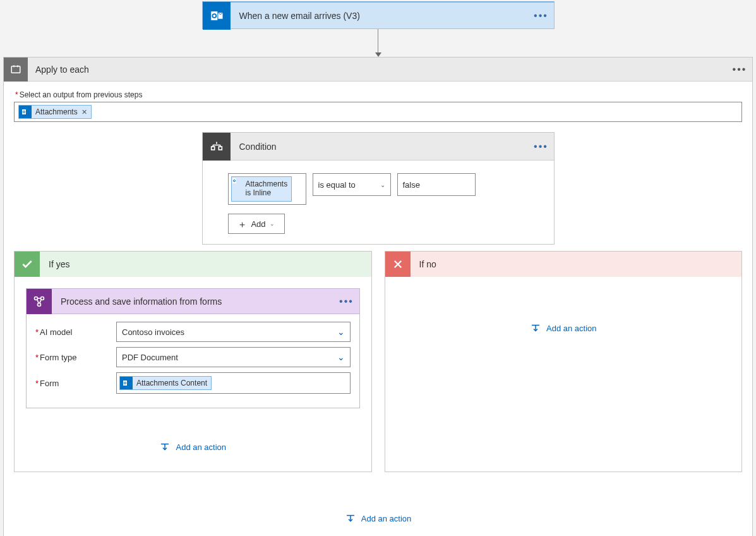 This screenshot has width=756, height=536. I want to click on action-title: Process and save information from forms, so click(193, 302).